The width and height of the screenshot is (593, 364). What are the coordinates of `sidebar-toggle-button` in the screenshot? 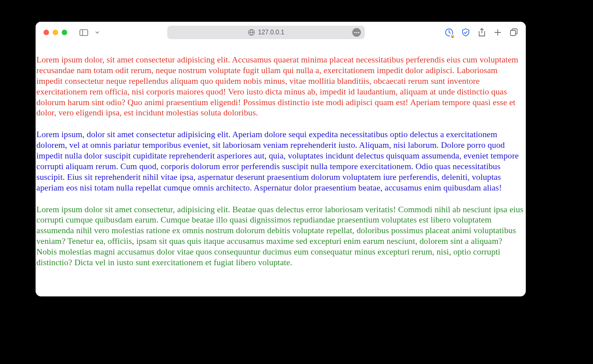 It's located at (84, 32).